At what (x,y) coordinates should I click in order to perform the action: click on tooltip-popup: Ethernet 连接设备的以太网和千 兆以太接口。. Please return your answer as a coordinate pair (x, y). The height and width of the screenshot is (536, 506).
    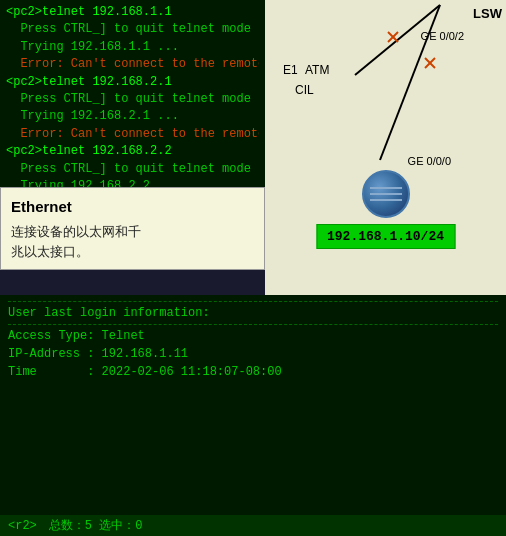
    Looking at the image, I should click on (132, 228).